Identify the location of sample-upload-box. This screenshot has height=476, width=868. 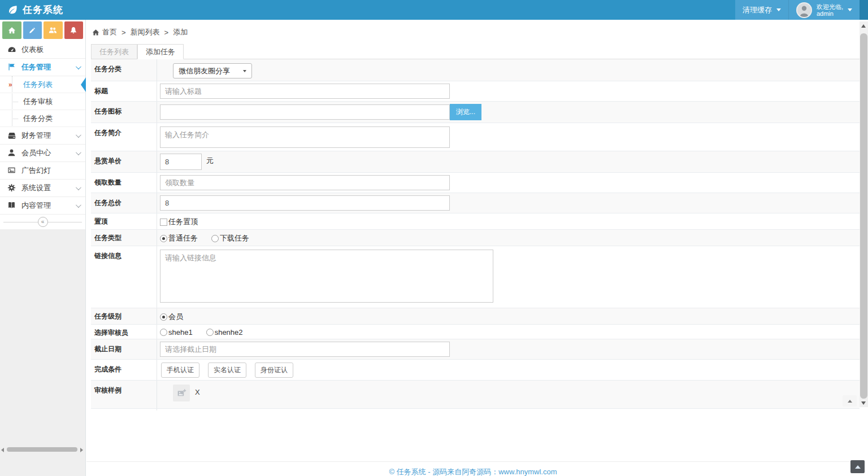
(181, 393).